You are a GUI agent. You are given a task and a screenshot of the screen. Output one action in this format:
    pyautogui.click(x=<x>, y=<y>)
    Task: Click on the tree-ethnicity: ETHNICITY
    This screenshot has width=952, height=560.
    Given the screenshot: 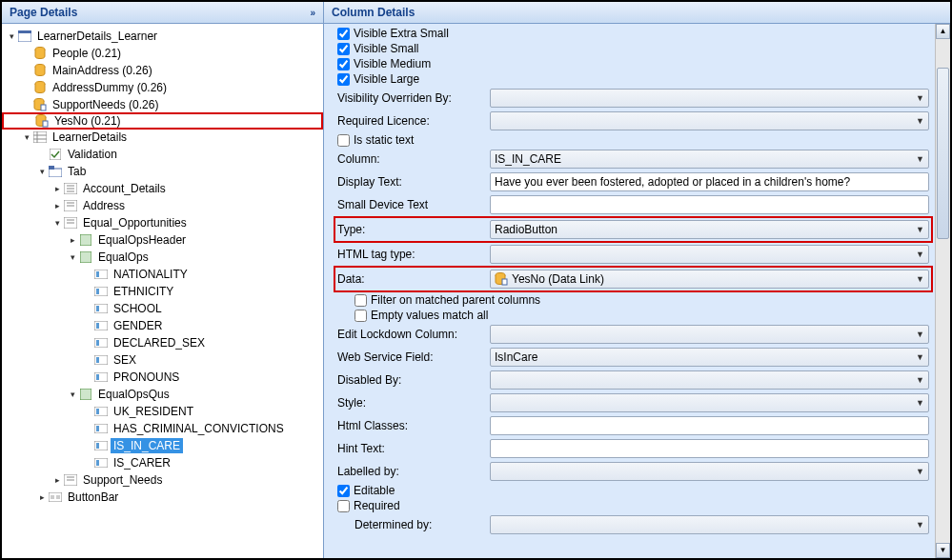 What is the action you would take?
    pyautogui.click(x=162, y=291)
    